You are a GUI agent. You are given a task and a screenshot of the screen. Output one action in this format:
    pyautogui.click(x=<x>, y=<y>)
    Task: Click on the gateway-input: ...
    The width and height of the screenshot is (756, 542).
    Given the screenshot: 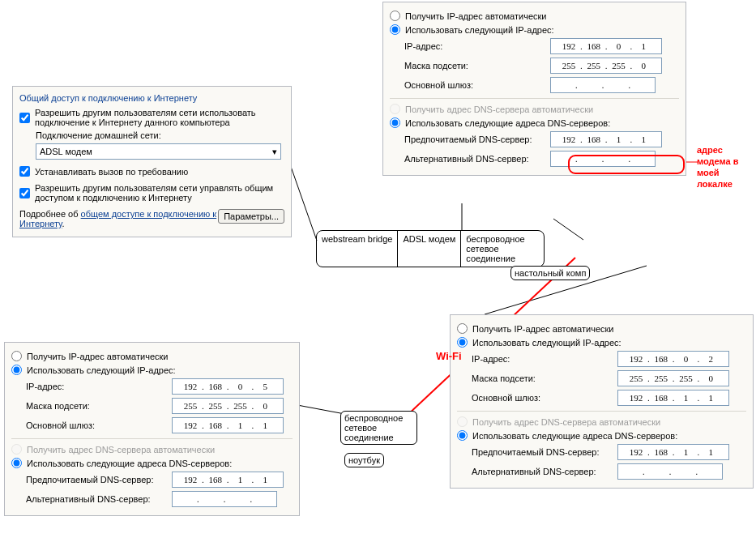 What is the action you would take?
    pyautogui.click(x=603, y=85)
    